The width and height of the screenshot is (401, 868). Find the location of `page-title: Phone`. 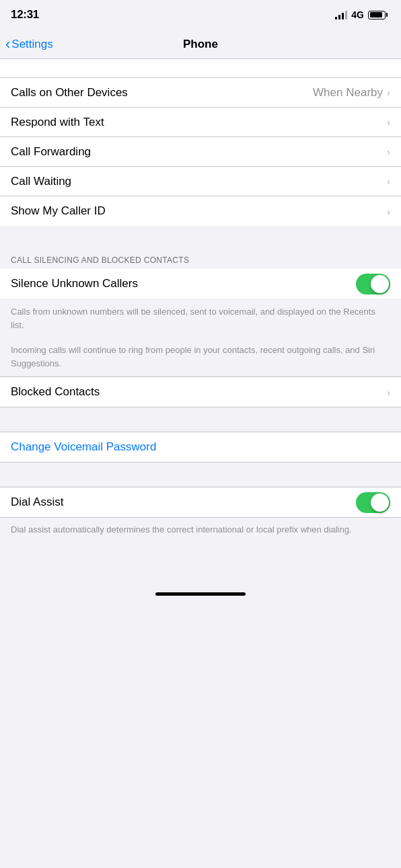

page-title: Phone is located at coordinates (200, 44).